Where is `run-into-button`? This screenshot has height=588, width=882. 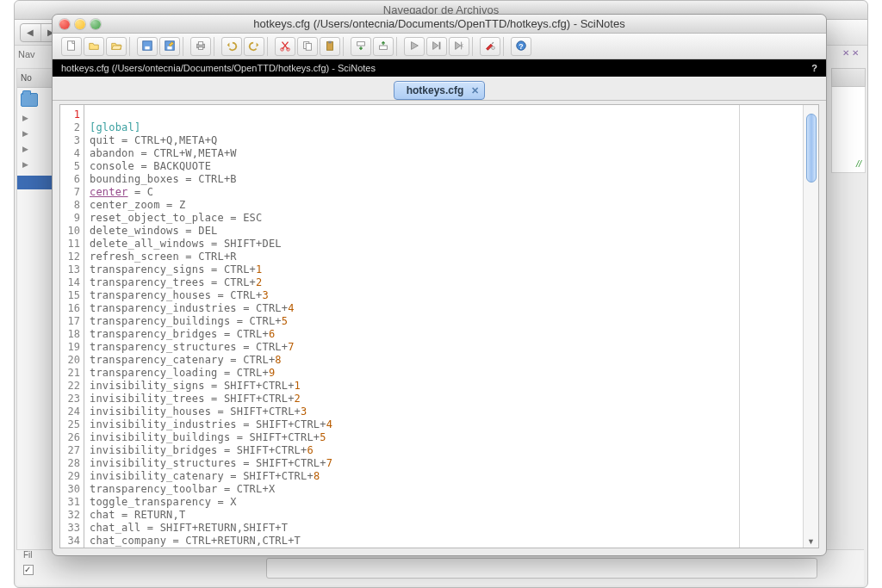
run-into-button is located at coordinates (459, 46).